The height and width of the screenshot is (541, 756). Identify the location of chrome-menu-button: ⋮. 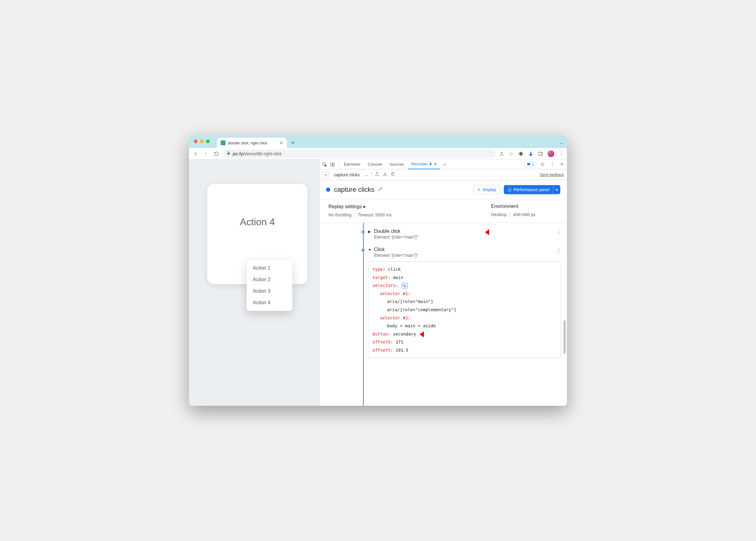
(561, 154).